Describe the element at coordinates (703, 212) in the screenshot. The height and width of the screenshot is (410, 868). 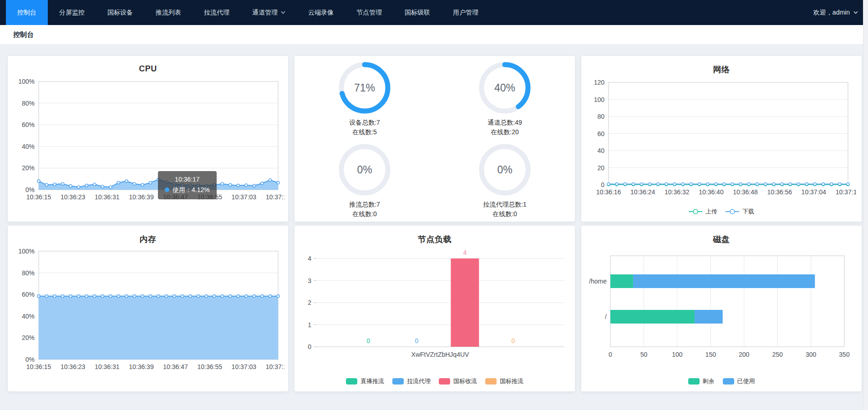
I see `legend-item-upload: 上传` at that location.